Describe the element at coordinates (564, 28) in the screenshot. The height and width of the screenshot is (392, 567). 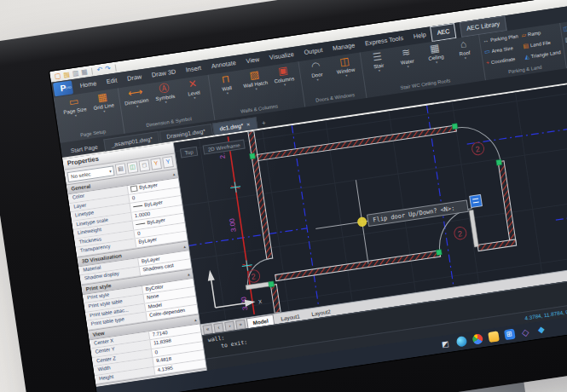
I see `building-section-icon: ◫` at that location.